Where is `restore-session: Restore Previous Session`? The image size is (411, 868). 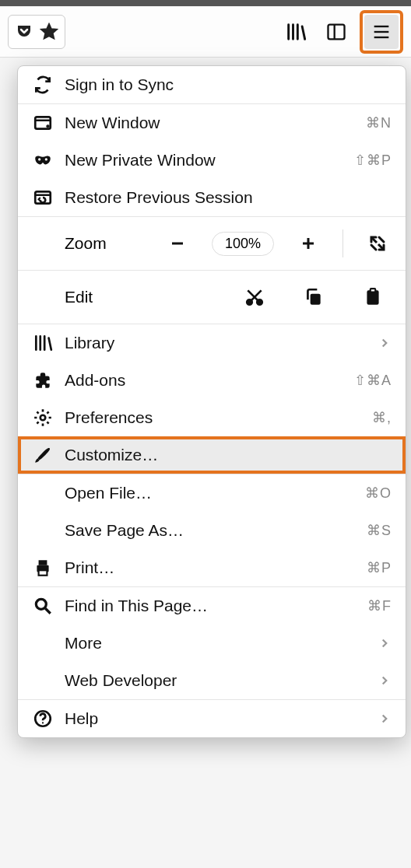 restore-session: Restore Previous Session is located at coordinates (212, 198).